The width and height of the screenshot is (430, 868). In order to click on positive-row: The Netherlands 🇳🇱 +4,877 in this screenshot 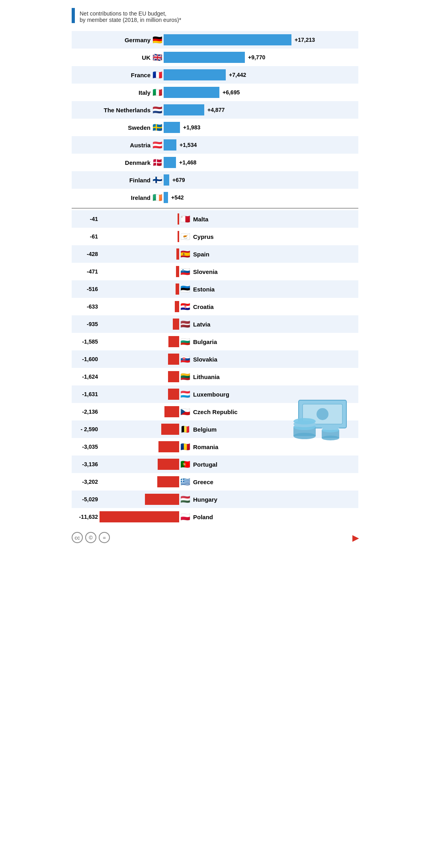, I will do `click(215, 110)`.